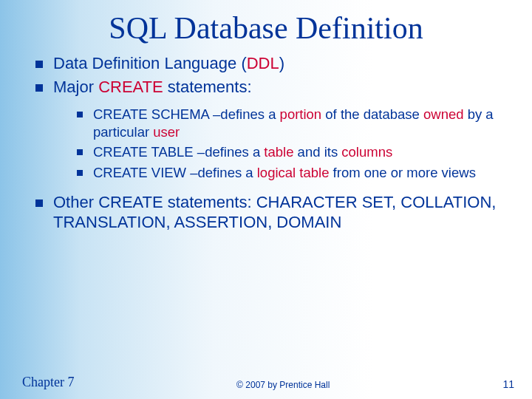 The image size is (532, 399). I want to click on text-red: DDL, so click(263, 64).